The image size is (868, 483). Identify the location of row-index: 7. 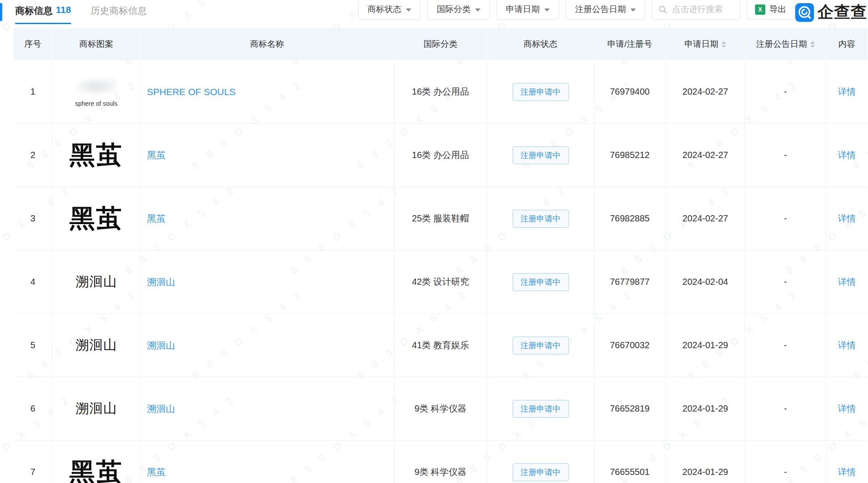
(33, 462).